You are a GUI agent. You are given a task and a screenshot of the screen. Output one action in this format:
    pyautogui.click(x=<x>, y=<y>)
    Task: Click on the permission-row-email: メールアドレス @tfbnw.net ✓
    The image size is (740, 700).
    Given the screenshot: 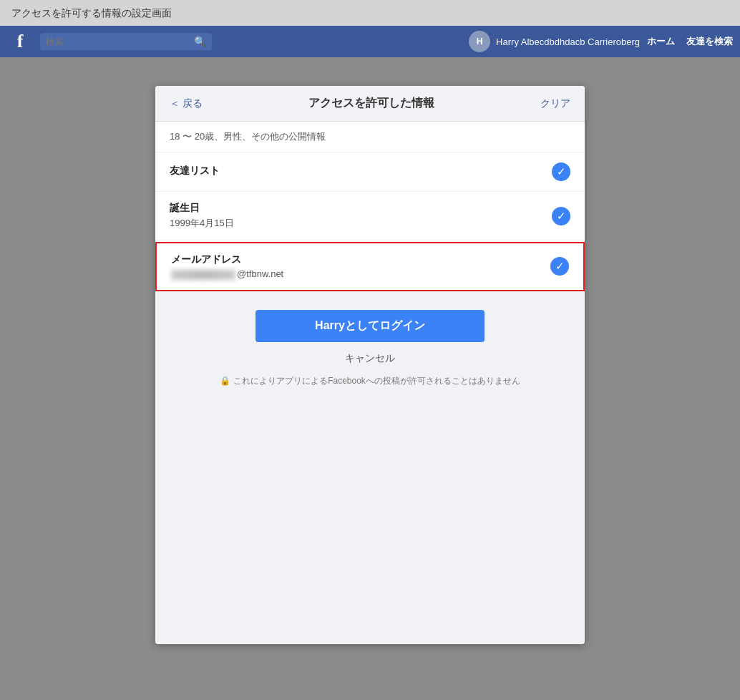 What is the action you would take?
    pyautogui.click(x=370, y=266)
    